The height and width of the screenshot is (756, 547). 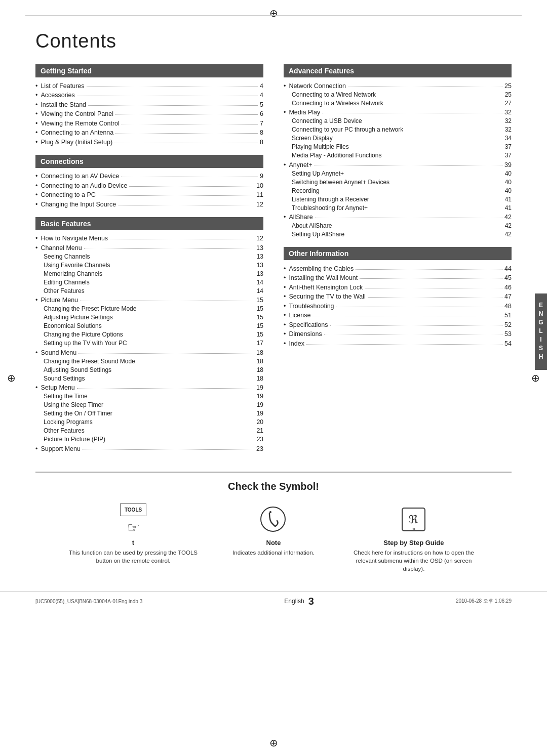 What do you see at coordinates (509, 147) in the screenshot?
I see `page-num: 37` at bounding box center [509, 147].